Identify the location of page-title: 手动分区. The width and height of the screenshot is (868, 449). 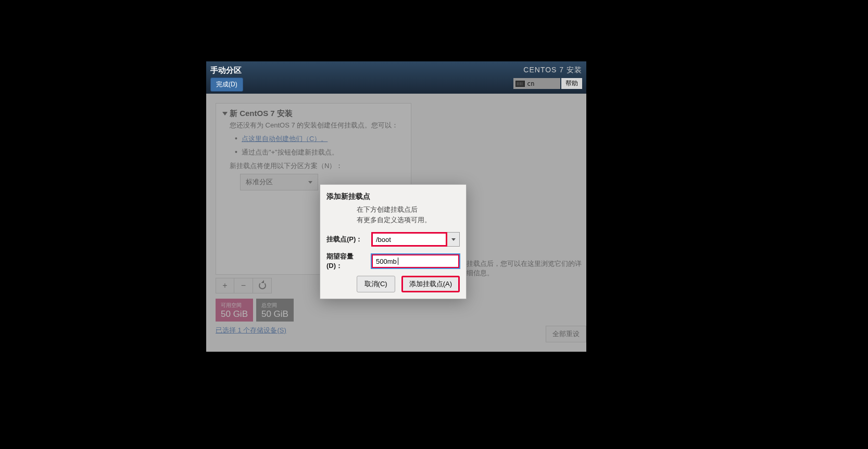
(227, 71).